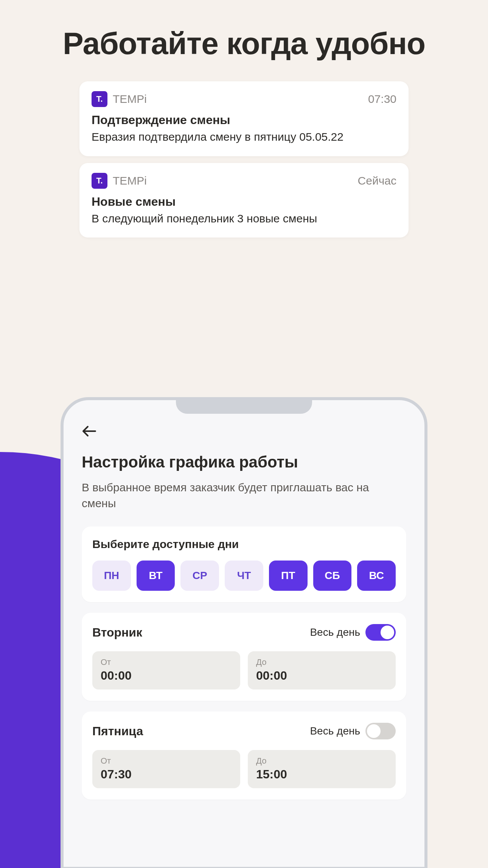 This screenshot has width=488, height=868. I want to click on time-to-input: До 00:00, so click(322, 670).